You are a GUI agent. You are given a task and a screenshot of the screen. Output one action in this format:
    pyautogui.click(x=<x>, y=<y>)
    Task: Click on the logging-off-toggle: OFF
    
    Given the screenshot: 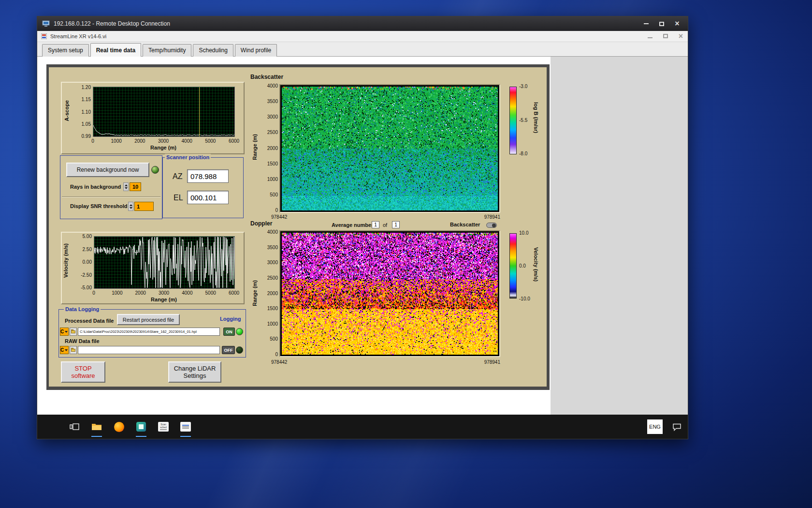 What is the action you would take?
    pyautogui.click(x=228, y=350)
    